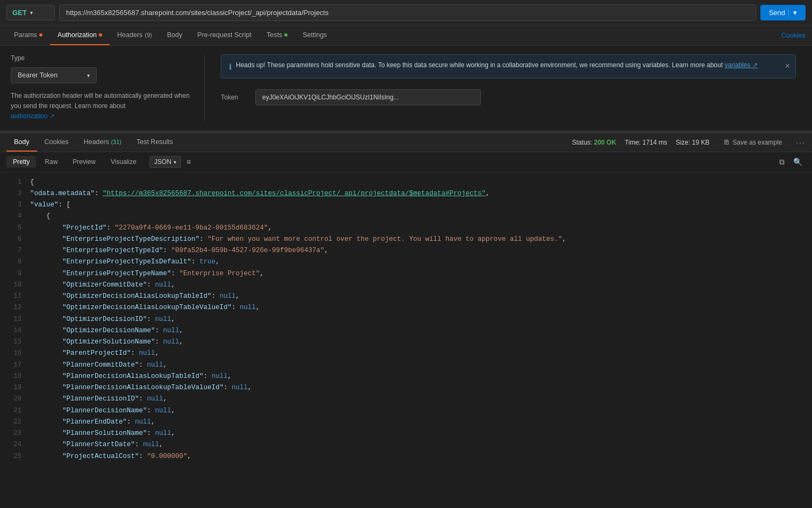 The width and height of the screenshot is (812, 508). What do you see at coordinates (13, 216) in the screenshot?
I see `line-number: 4` at bounding box center [13, 216].